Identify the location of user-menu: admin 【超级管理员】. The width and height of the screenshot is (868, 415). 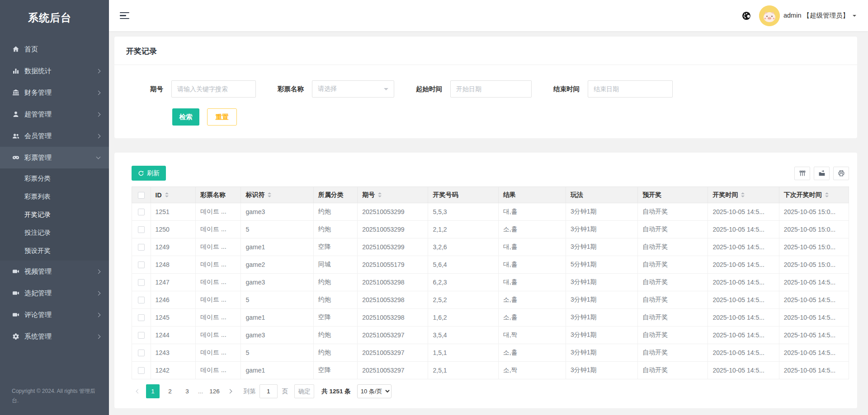
(807, 16).